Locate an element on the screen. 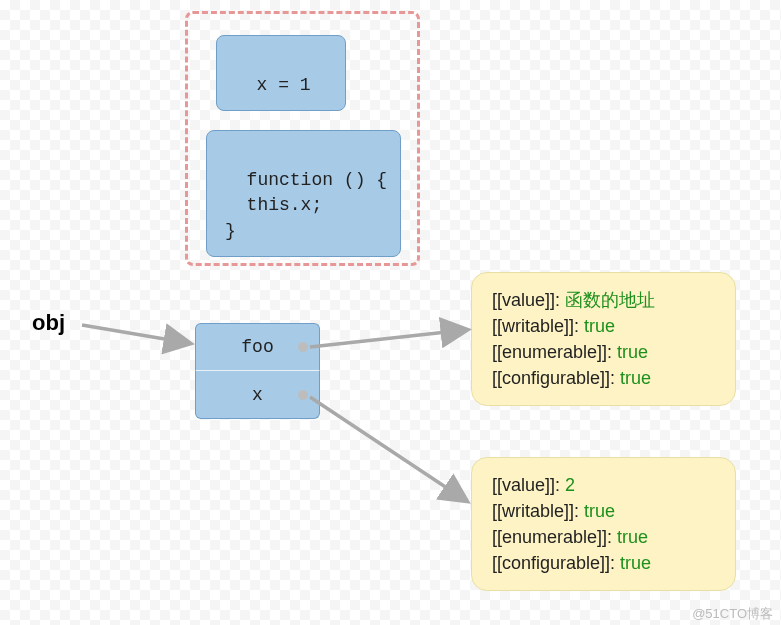 The height and width of the screenshot is (625, 781). statement-function: function () { this.x; } is located at coordinates (304, 194).